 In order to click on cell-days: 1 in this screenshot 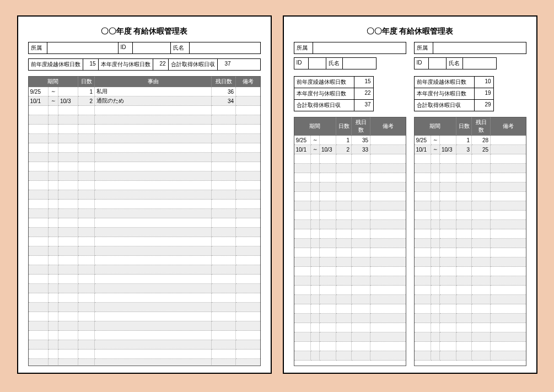, I will do `click(344, 140)`.